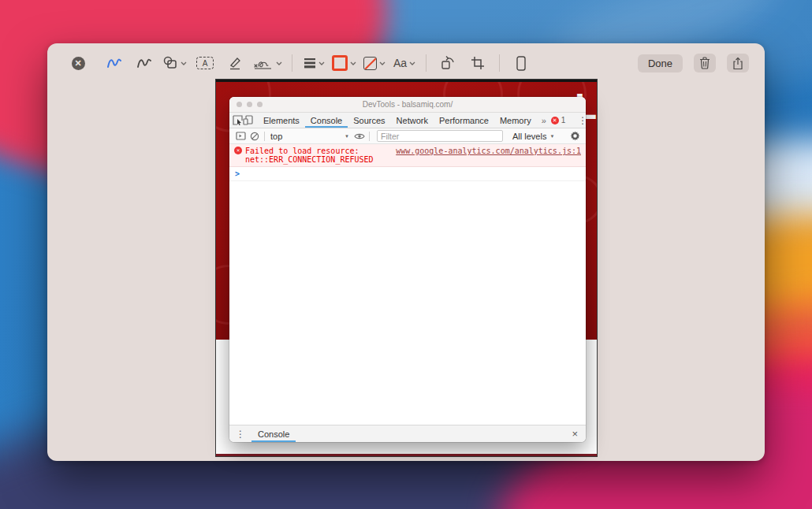 The height and width of the screenshot is (509, 812). I want to click on close-icon: ✕, so click(79, 63).